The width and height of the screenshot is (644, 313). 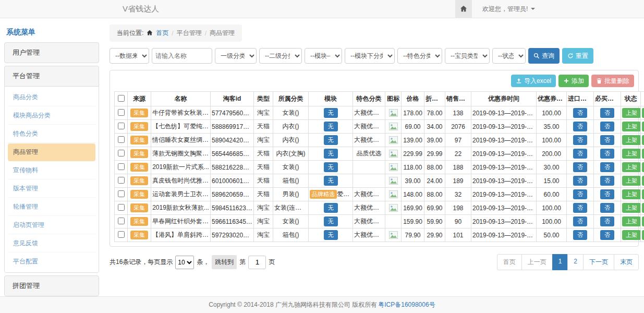 What do you see at coordinates (121, 195) in the screenshot?
I see `cell-checkbox` at bounding box center [121, 195].